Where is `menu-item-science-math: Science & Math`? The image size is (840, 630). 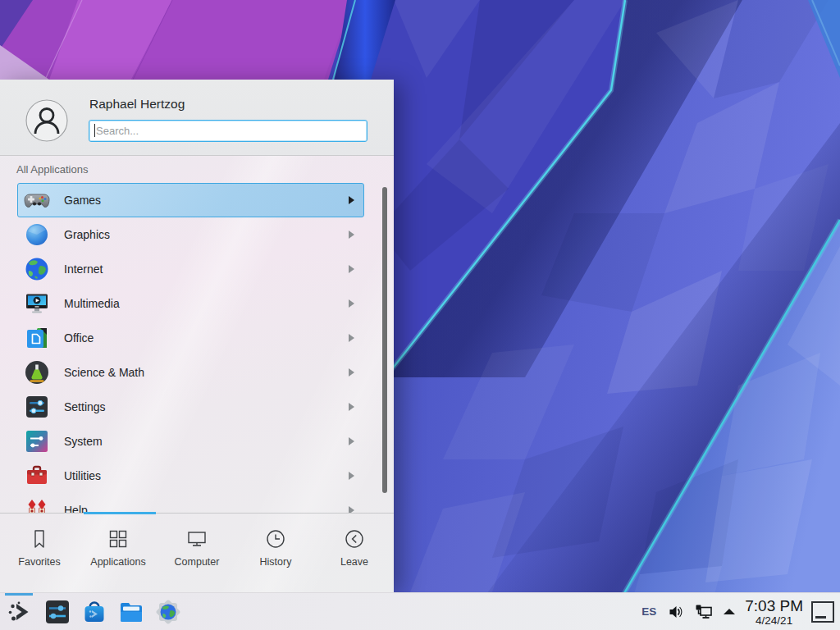 menu-item-science-math: Science & Math is located at coordinates (190, 372).